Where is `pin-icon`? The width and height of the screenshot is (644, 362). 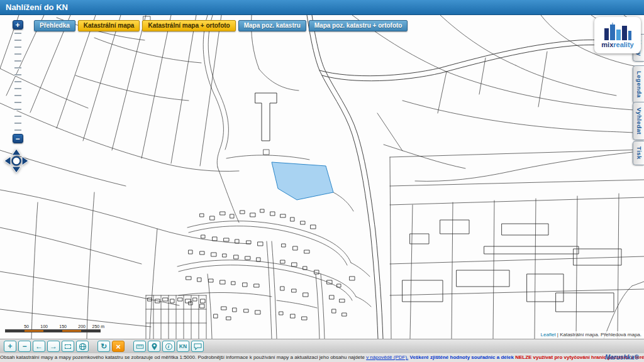 pin-icon is located at coordinates (155, 347).